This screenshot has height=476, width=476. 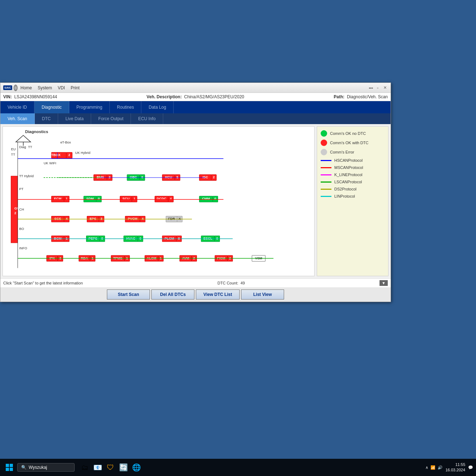 I want to click on tab-data-log: Data Log, so click(x=157, y=107).